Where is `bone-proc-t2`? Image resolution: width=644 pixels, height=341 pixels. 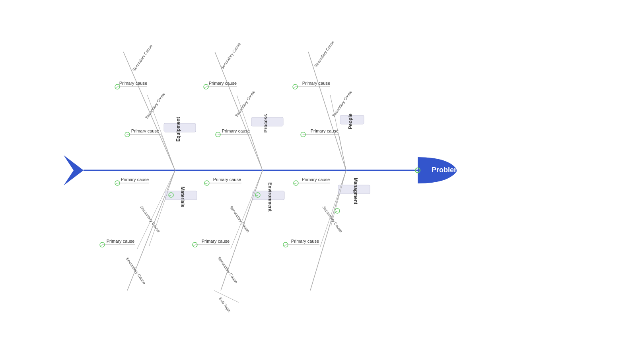 bone-proc-t2 is located at coordinates (257, 152).